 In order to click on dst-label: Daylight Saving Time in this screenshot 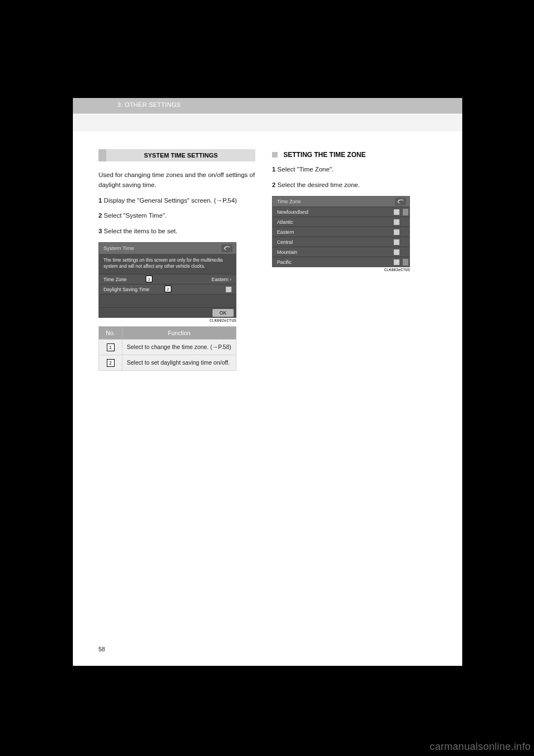, I will do `click(127, 289)`.